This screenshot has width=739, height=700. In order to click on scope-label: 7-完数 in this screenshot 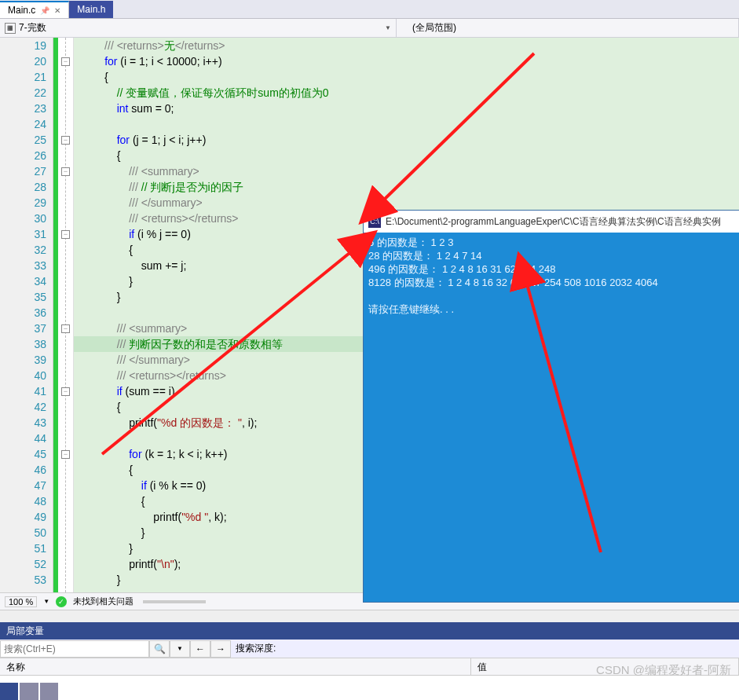, I will do `click(33, 28)`.